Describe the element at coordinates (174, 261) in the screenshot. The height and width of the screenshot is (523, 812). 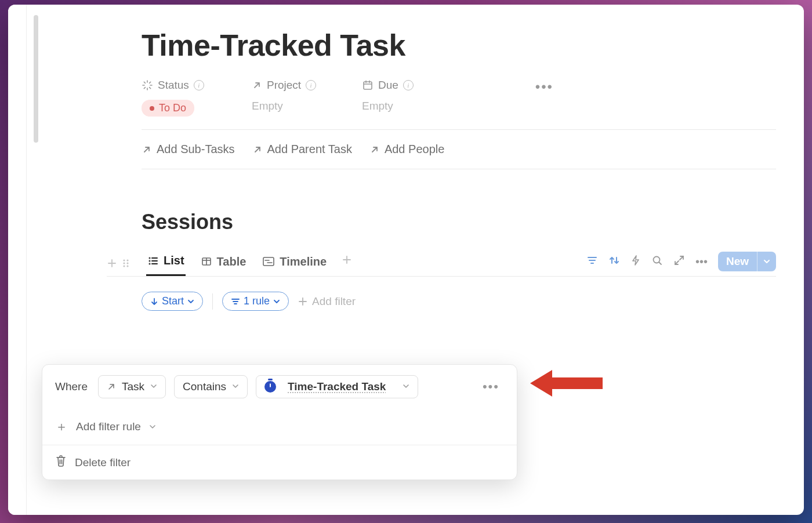
I see `tab-list-label: List` at that location.